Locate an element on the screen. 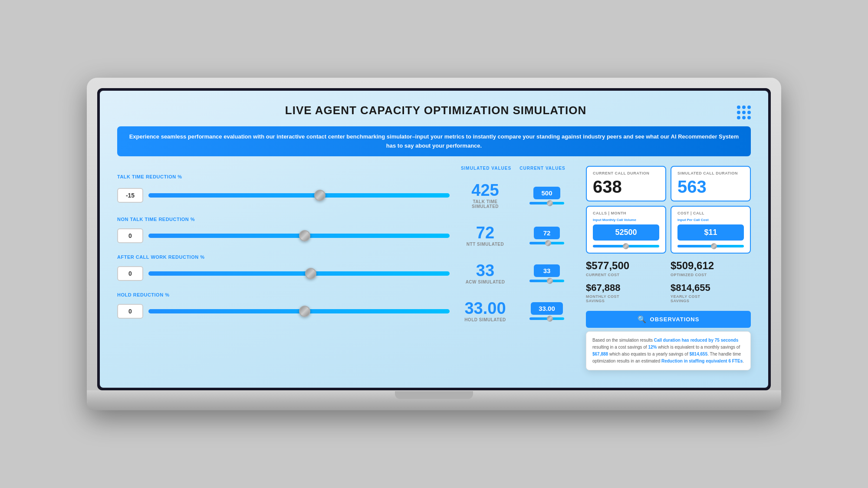  calls-month-slider is located at coordinates (626, 246).